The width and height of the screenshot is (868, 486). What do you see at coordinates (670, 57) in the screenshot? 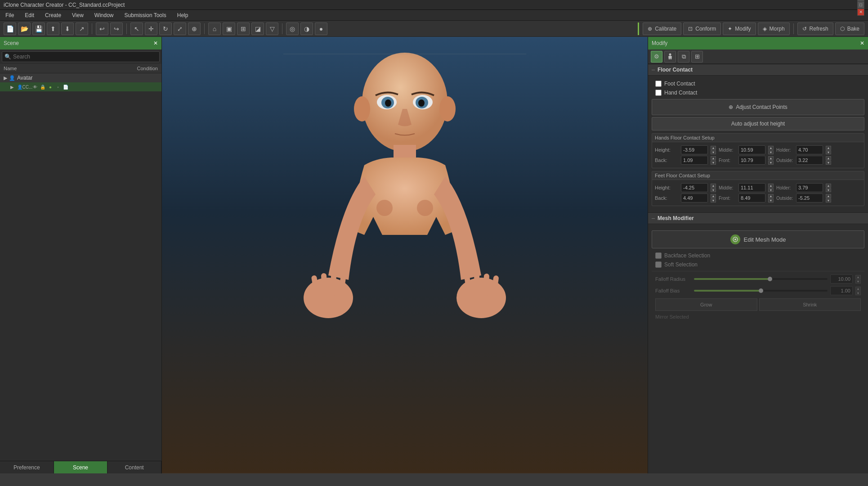
I see `modify-tb-figure` at bounding box center [670, 57].